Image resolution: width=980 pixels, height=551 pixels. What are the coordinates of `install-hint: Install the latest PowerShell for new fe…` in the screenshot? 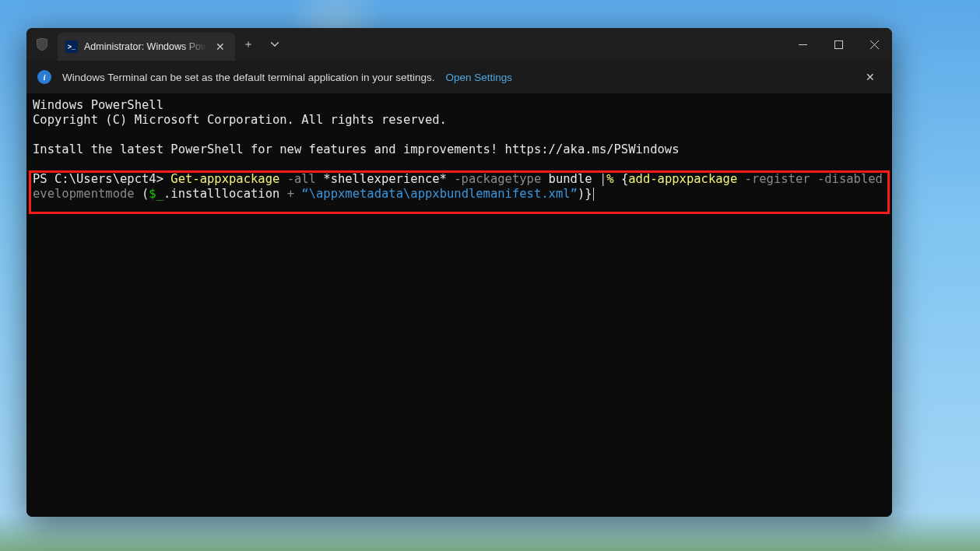 It's located at (357, 149).